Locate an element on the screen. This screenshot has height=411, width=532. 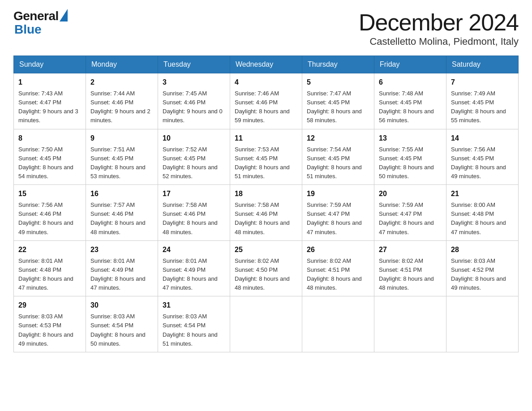
calendar-day-cell: 22Sunrise: 8:01 AMSunset: 4:48 PMDayligh… is located at coordinates (50, 269).